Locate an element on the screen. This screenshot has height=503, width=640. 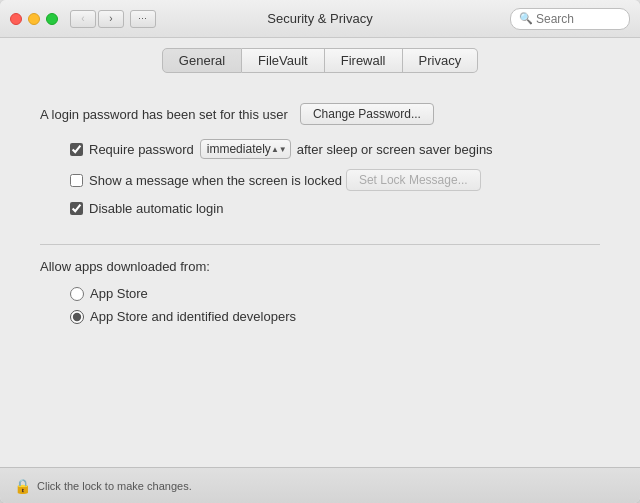
app-store-label: App Store is located at coordinates (109, 294).